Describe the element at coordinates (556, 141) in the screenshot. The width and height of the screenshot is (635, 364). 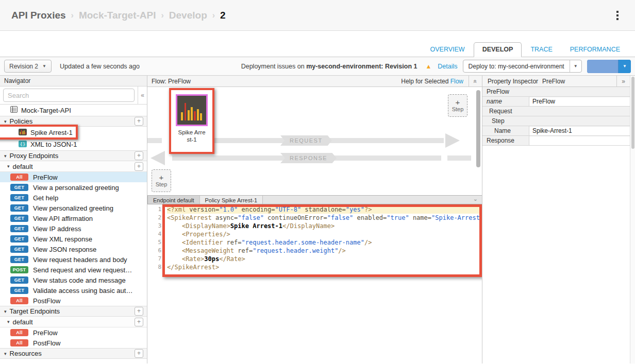
I see `inspector-row-response: Response` at that location.